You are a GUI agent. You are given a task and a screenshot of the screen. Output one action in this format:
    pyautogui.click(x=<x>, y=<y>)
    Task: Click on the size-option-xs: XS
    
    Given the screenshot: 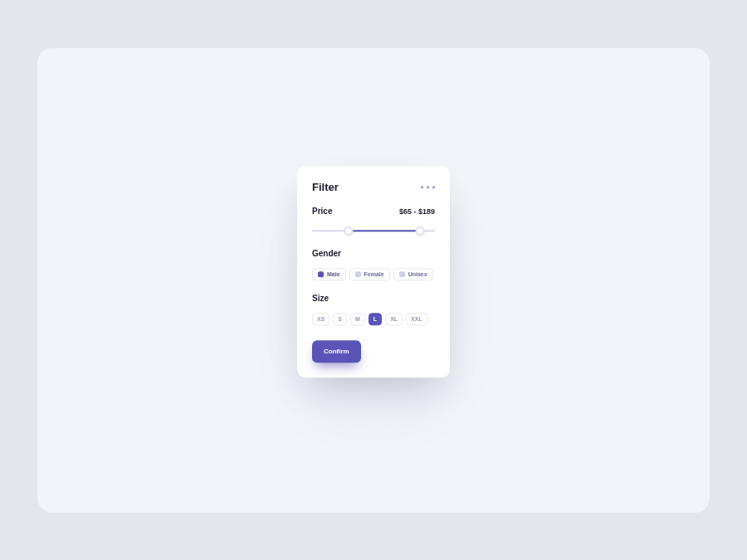 What is the action you would take?
    pyautogui.click(x=320, y=319)
    